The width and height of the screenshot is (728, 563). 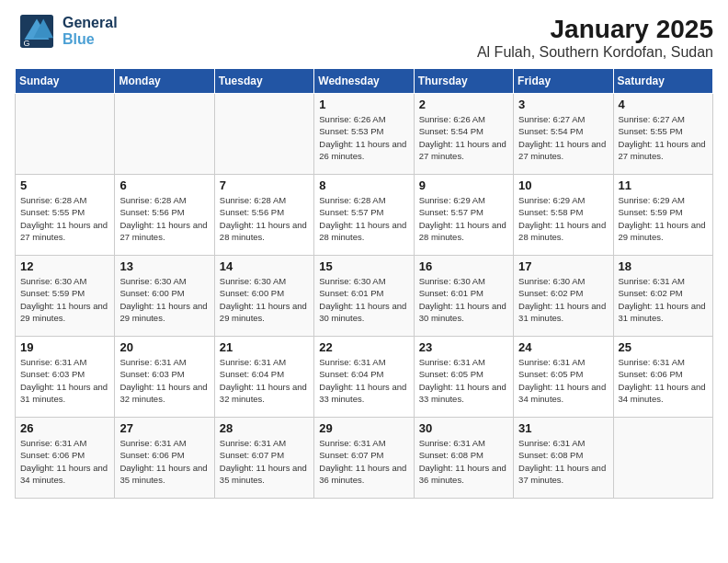 I want to click on day-number: 18, so click(x=664, y=267).